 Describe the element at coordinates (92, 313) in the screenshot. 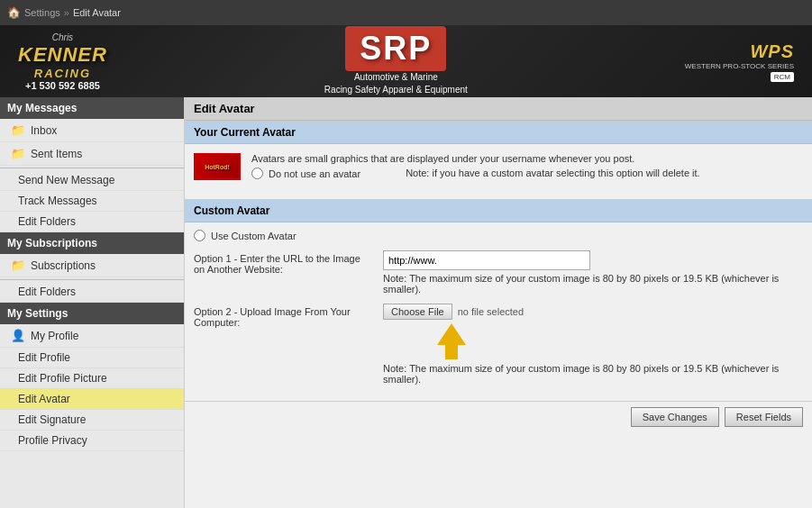

I see `my-settings-header: My Settings` at that location.